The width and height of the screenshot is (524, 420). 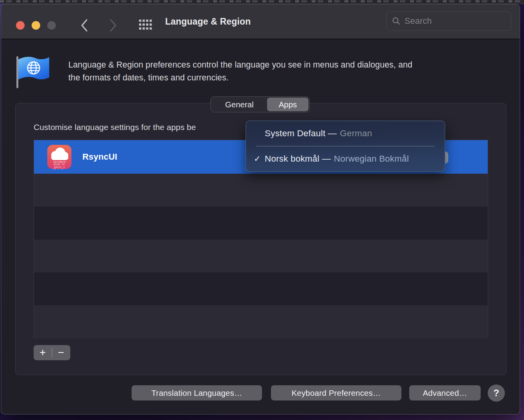 What do you see at coordinates (84, 25) in the screenshot?
I see `back-icon` at bounding box center [84, 25].